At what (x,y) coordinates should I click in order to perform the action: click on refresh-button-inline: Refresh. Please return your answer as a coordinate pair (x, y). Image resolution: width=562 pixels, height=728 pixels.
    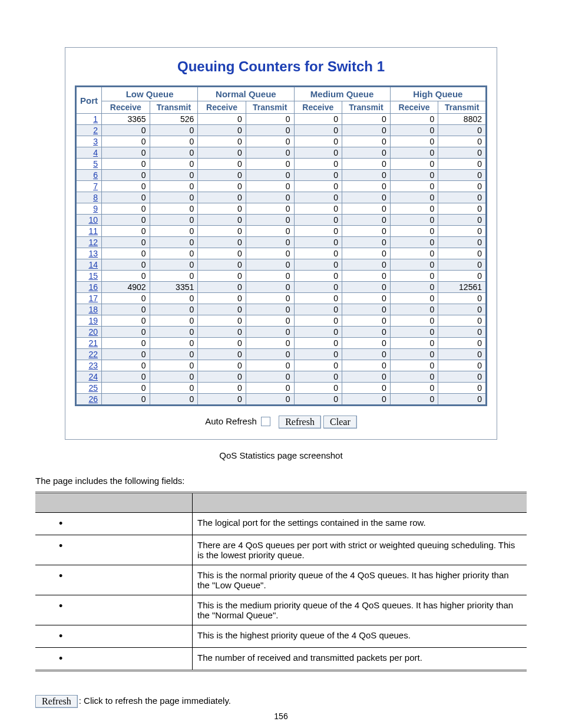
    Looking at the image, I should click on (57, 701).